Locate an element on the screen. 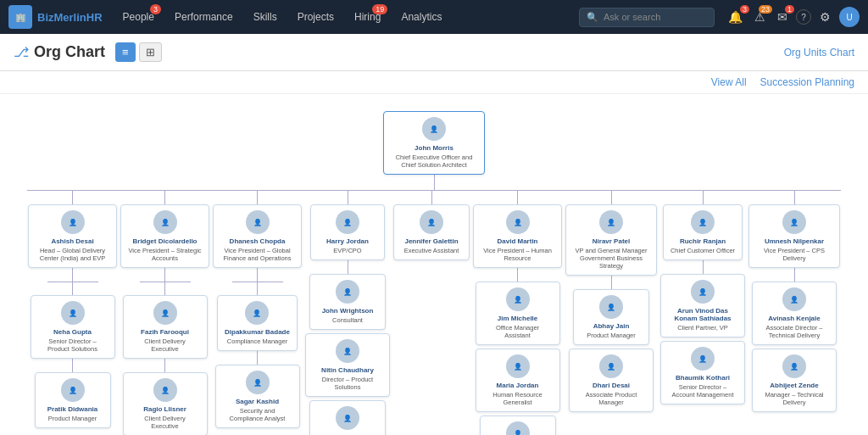 The width and height of the screenshot is (868, 435). logo-text: BizMerlinHR is located at coordinates (70, 17).